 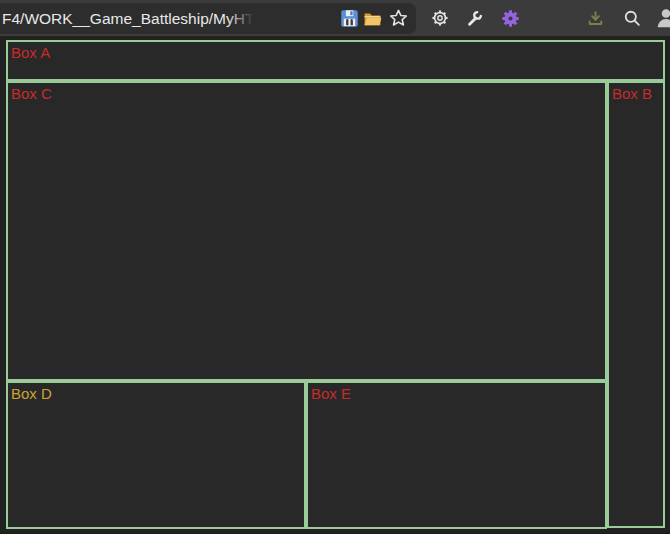 I want to click on account-avatar-icon, so click(x=662, y=19).